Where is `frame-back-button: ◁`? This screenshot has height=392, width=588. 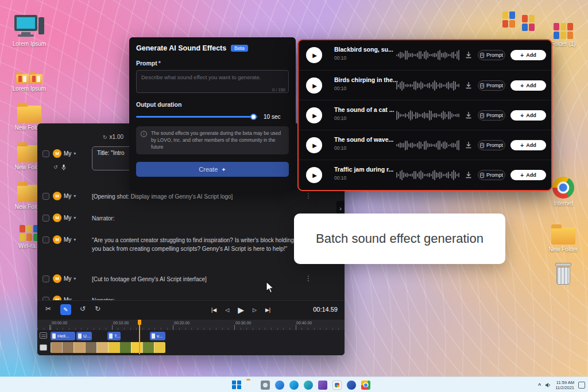 frame-back-button: ◁ is located at coordinates (227, 310).